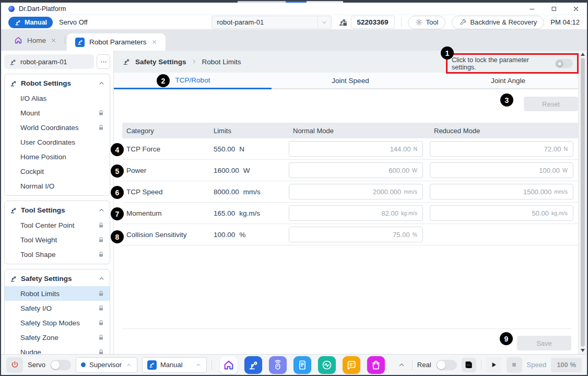 The width and height of the screenshot is (588, 376). What do you see at coordinates (57, 98) in the screenshot?
I see `sidebar-item-i-o-alias: I/O Alias` at bounding box center [57, 98].